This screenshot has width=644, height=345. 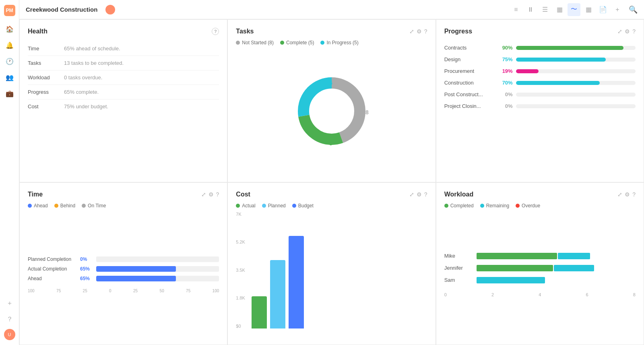 I want to click on legend-complete: Complete (5), so click(x=297, y=43).